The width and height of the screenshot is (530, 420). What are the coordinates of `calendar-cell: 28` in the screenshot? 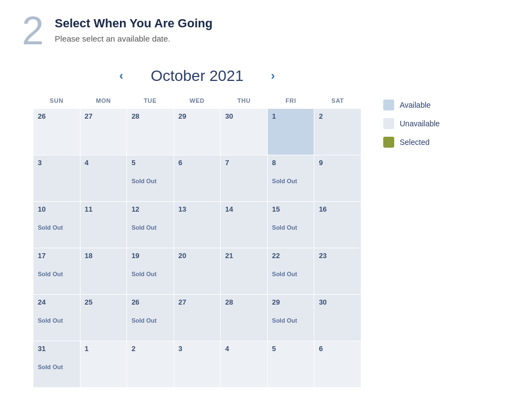 It's located at (151, 132).